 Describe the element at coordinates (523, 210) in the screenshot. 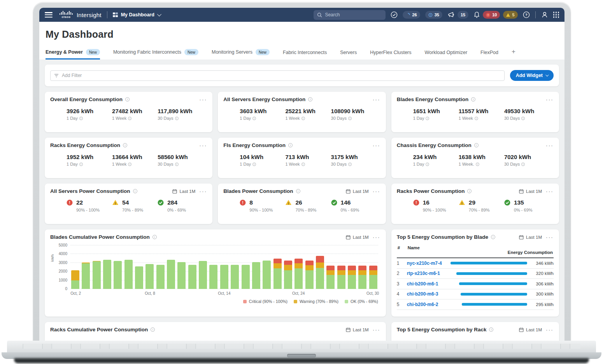

I see `power-stat-range: 0% - 69%` at that location.